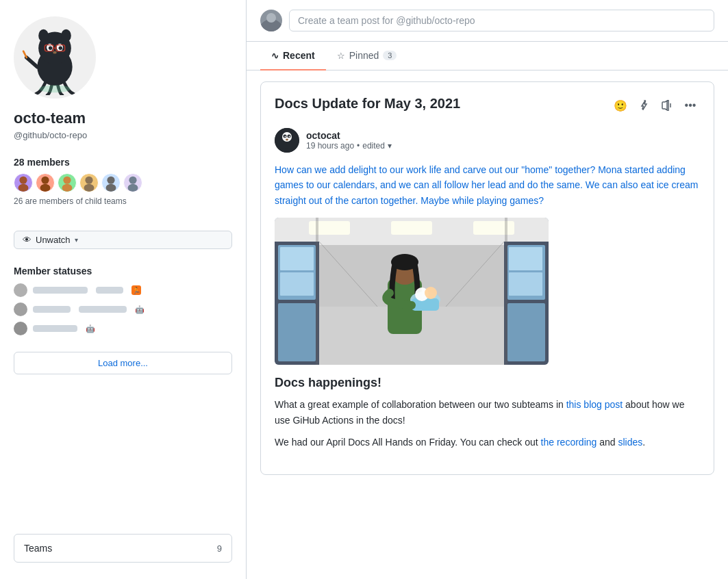  I want to click on tab-recent-label: Recent, so click(299, 55).